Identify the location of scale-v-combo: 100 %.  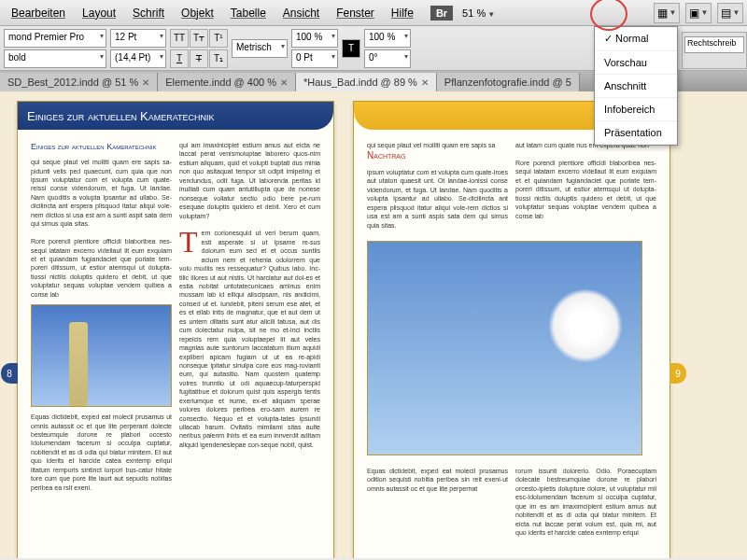
(388, 38).